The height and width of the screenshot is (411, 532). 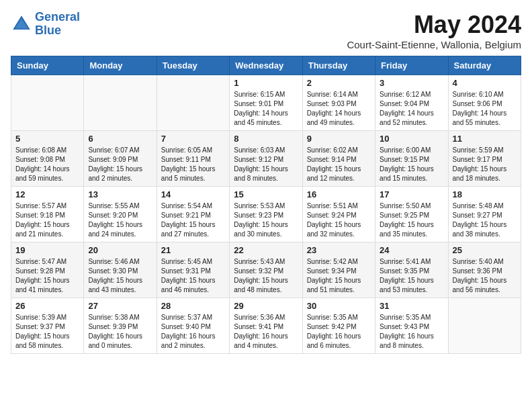 I want to click on day-number: 12, so click(x=47, y=195).